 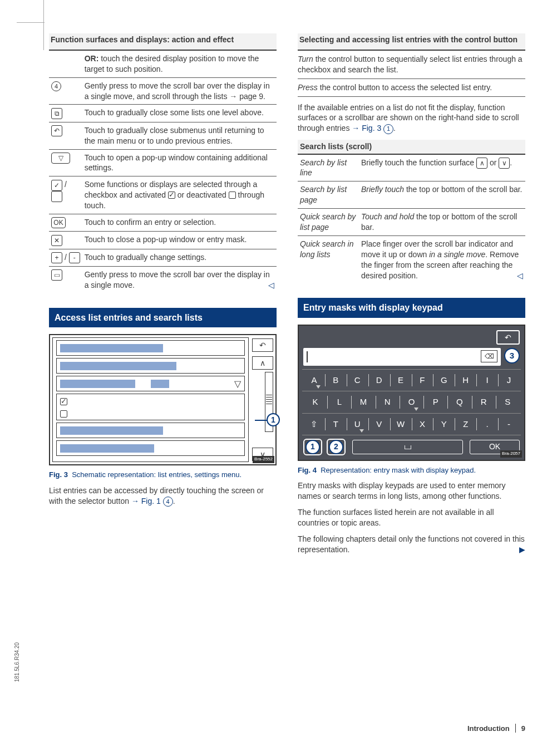 I want to click on key-q: Q, so click(x=460, y=402).